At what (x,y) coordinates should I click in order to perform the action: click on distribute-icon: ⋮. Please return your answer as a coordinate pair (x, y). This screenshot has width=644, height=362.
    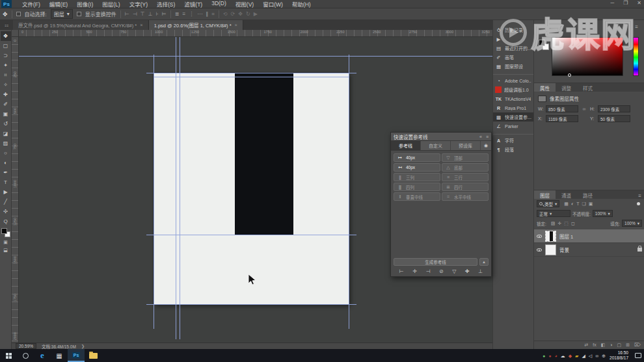
    Looking at the image, I should click on (191, 14).